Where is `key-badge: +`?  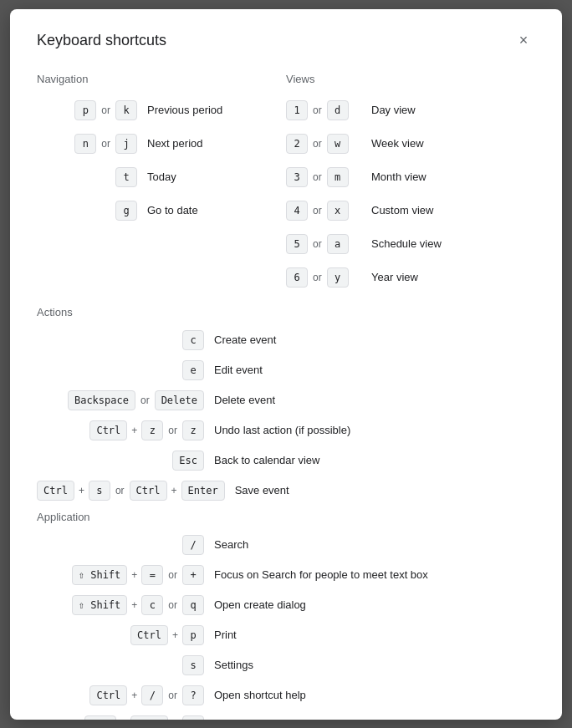 key-badge: + is located at coordinates (193, 575).